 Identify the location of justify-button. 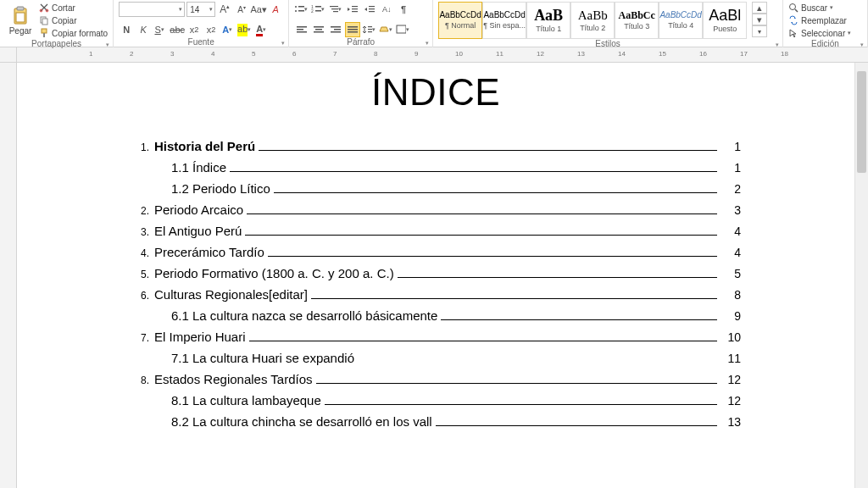
(353, 30).